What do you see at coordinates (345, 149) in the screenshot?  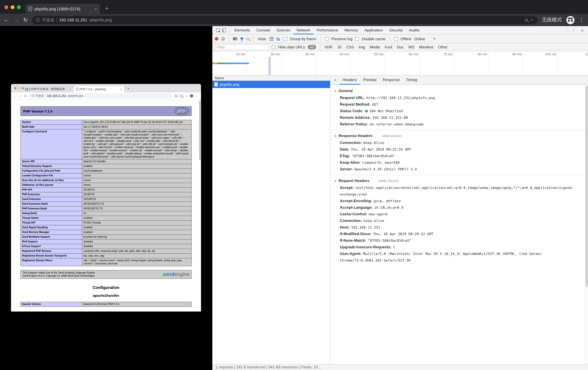 I see `header-name: Date:` at bounding box center [345, 149].